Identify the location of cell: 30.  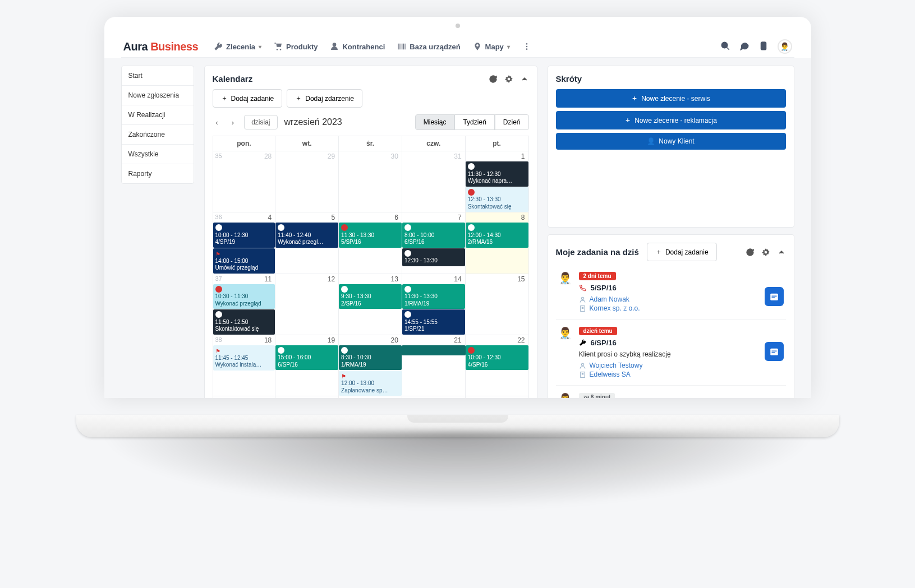
(370, 182).